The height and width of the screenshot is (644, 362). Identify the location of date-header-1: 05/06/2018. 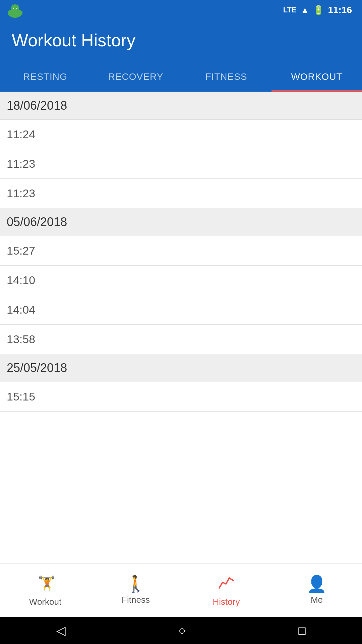
(181, 222).